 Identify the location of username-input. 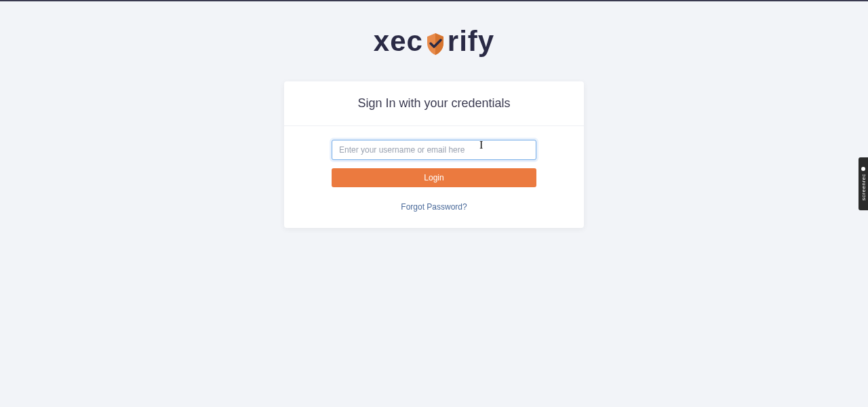
(434, 150).